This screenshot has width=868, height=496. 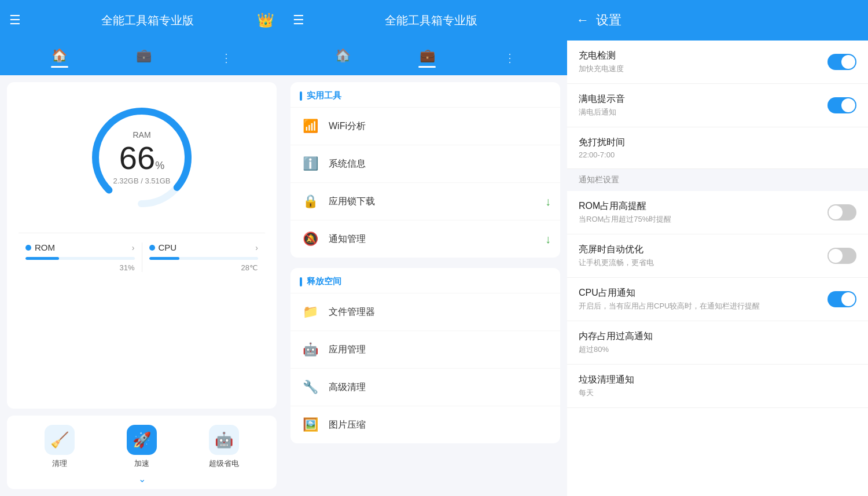 What do you see at coordinates (703, 256) in the screenshot?
I see `screen-opt-text: 亮屏时自动优化 让手机更流畅，更省电` at bounding box center [703, 256].